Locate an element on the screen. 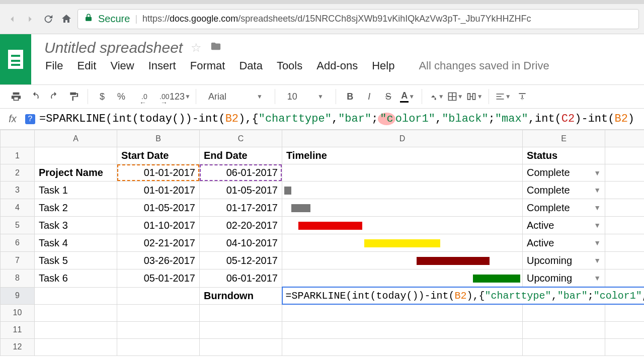 This screenshot has width=644, height=362. cell-E10 is located at coordinates (564, 313).